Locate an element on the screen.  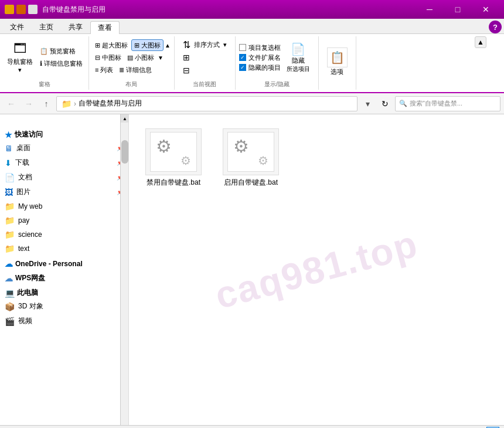
layout-group-content: ⊞ 超大图标 ⊞ 大图标 ▲ ⊟ 中图标 ▤ is located at coordinates (131, 57).